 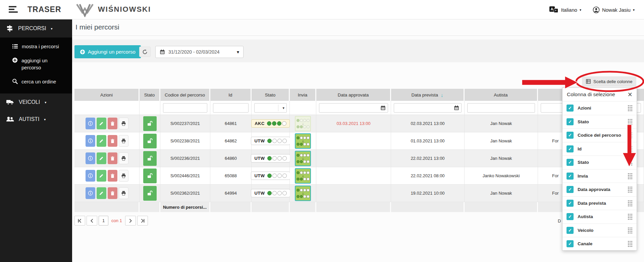 What do you see at coordinates (231, 95) in the screenshot?
I see `column-header-id: Id` at bounding box center [231, 95].